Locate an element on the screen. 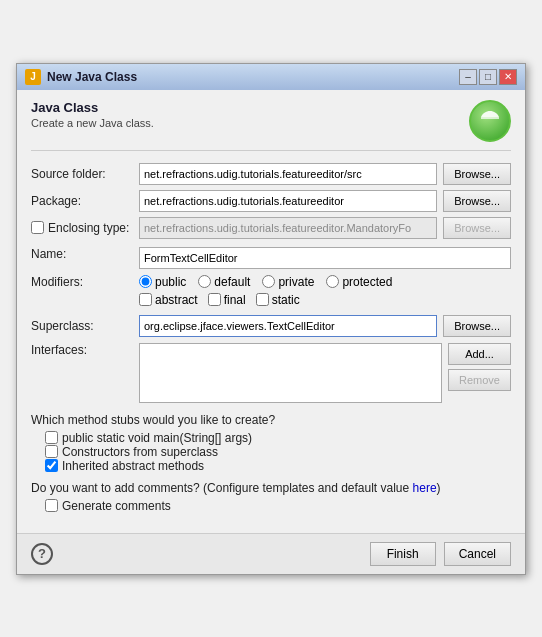  eclipse-logo is located at coordinates (490, 121).